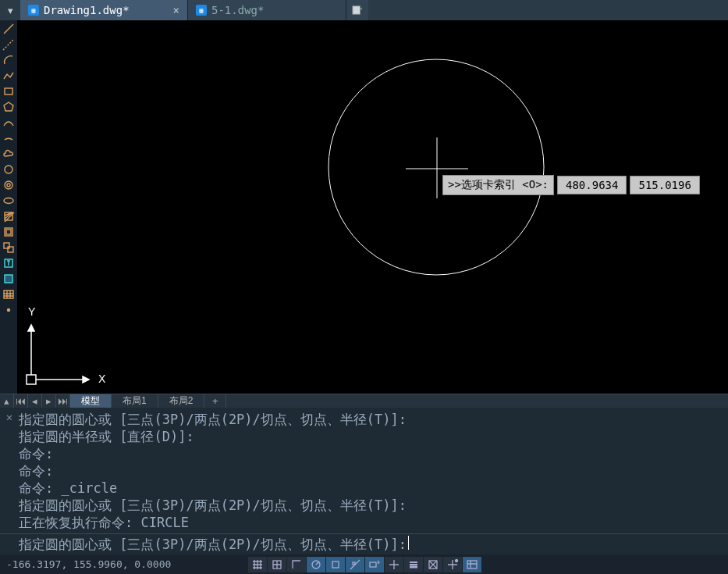 This screenshot has width=728, height=574. Describe the element at coordinates (257, 565) in the screenshot. I see `grid-toggle-icon` at that location.